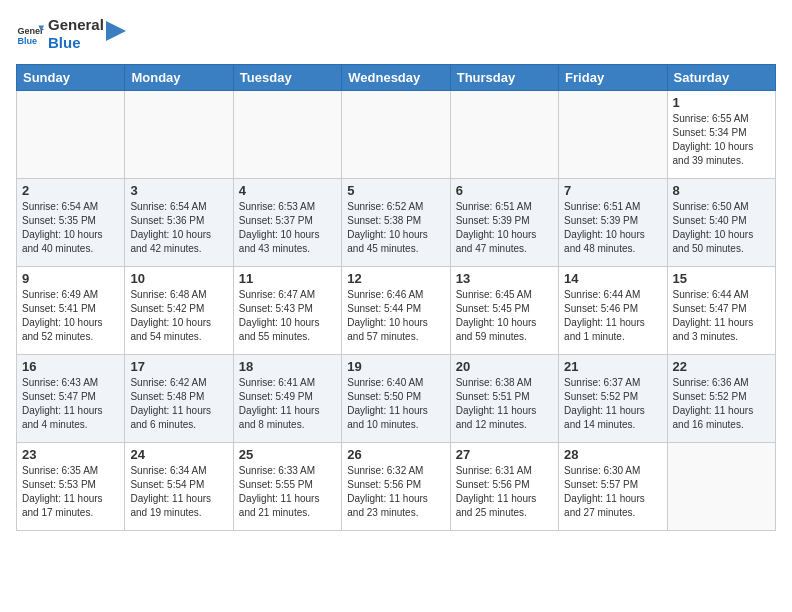  Describe the element at coordinates (179, 399) in the screenshot. I see `calendar-cell: 17Sunrise: 6:42 AM Sunset: 5:48 PM Dayli…` at that location.